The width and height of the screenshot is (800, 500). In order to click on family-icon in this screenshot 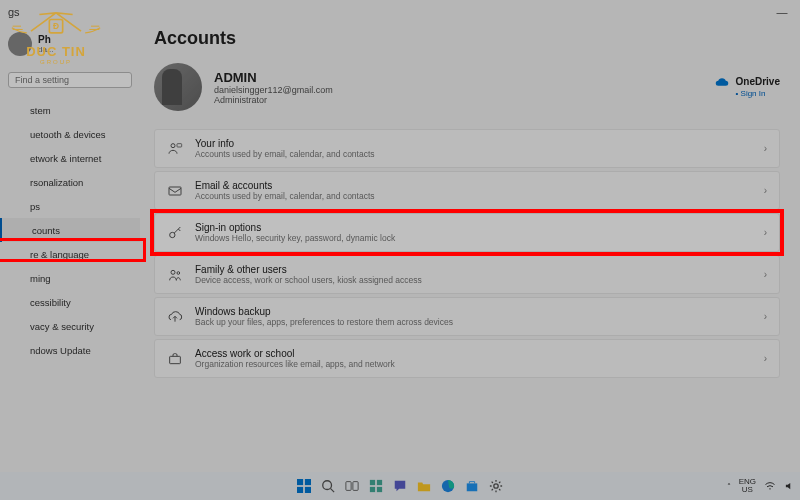, I will do `click(175, 275)`.